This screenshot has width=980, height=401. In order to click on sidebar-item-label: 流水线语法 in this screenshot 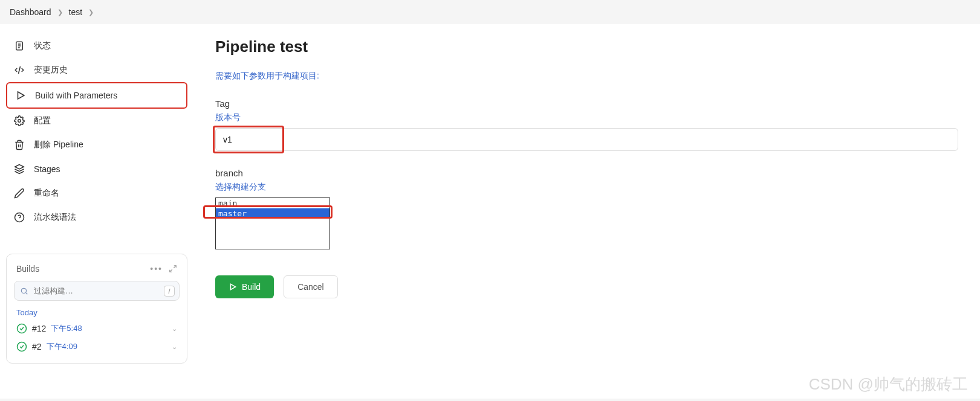, I will do `click(55, 217)`.